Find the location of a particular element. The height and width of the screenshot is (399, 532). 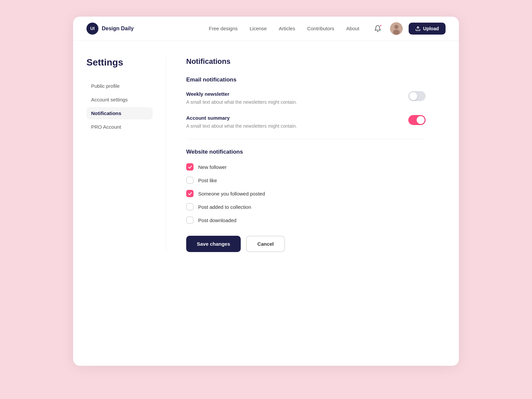

website-notifications-title: Website notifications is located at coordinates (306, 152).